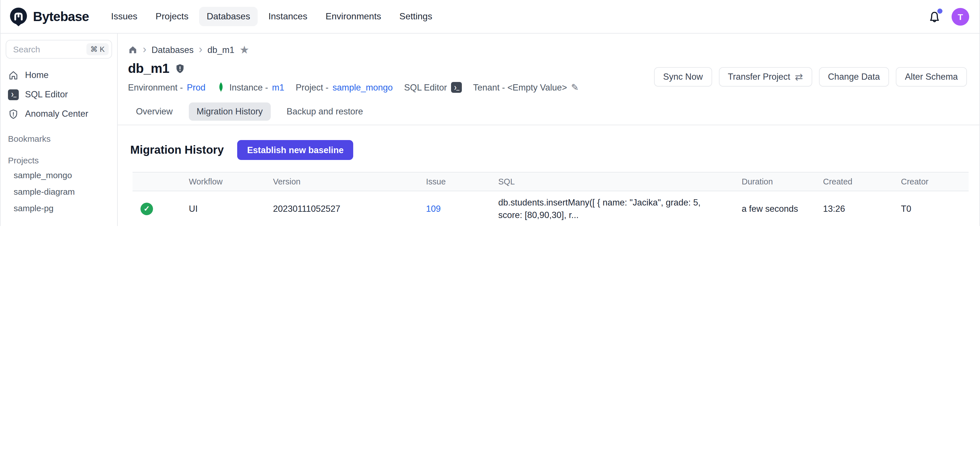 The image size is (980, 452). Describe the element at coordinates (49, 50) in the screenshot. I see `search-input` at that location.